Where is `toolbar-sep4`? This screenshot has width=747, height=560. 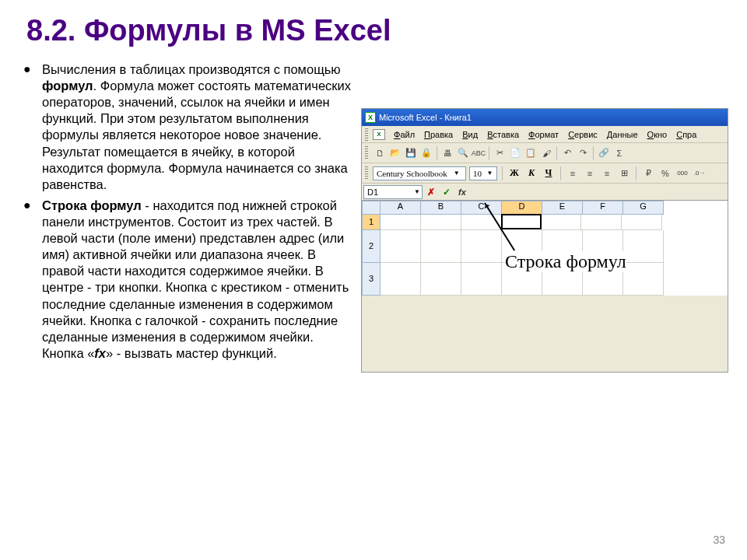
toolbar-sep4 is located at coordinates (593, 153).